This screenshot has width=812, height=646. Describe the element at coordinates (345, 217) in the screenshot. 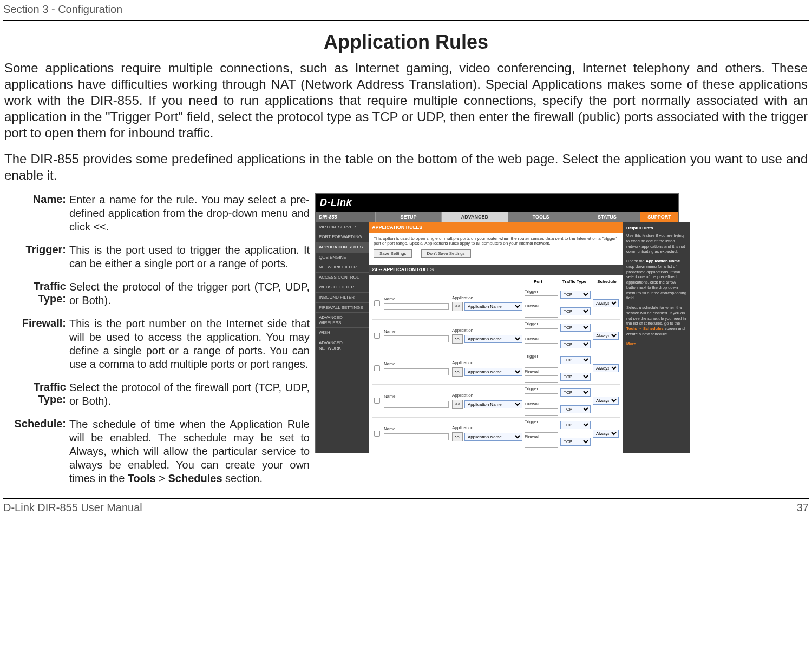

I see `model-label: DIR-855` at that location.